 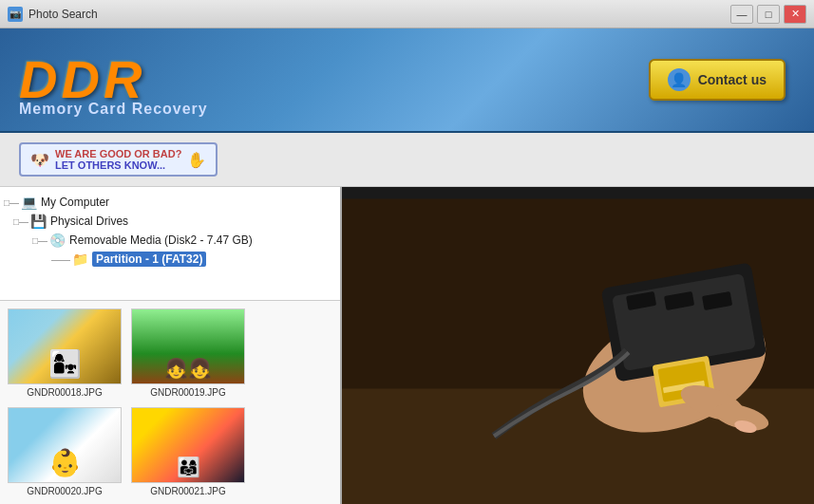 What do you see at coordinates (82, 80) in the screenshot?
I see `logo: DDR` at bounding box center [82, 80].